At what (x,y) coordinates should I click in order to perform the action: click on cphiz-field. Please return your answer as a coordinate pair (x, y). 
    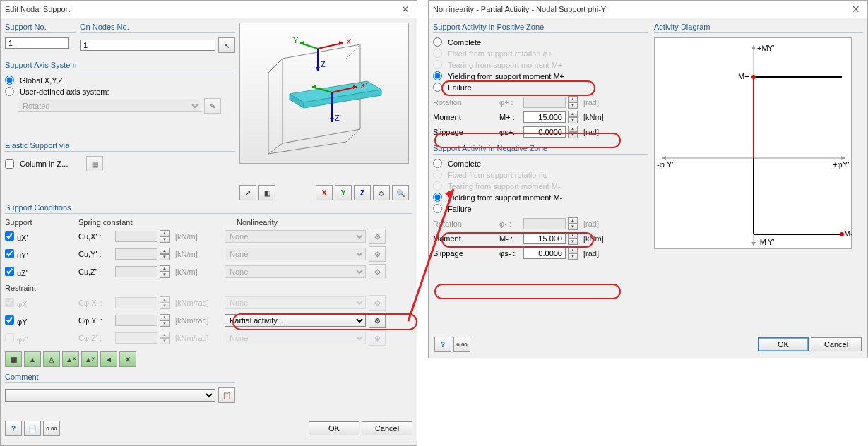
    Looking at the image, I should click on (136, 338).